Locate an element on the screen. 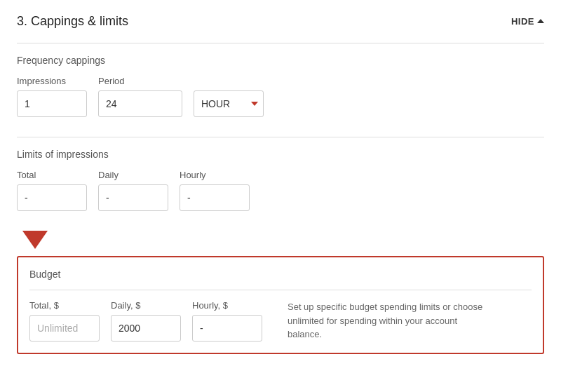 Image resolution: width=561 pixels, height=392 pixels. period-unit-select-wrapper: HOUR DAY WEEK is located at coordinates (229, 104).